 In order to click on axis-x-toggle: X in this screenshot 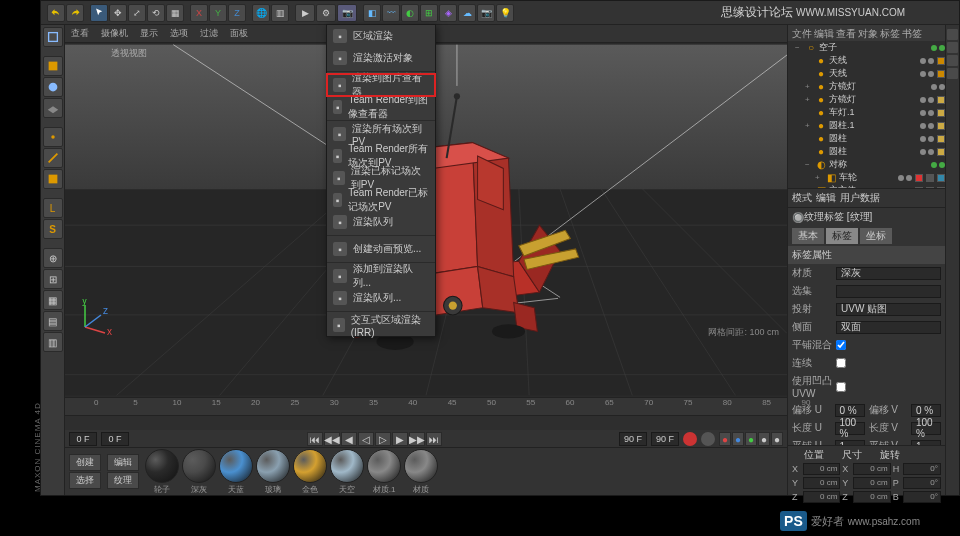, I will do `click(199, 13)`.